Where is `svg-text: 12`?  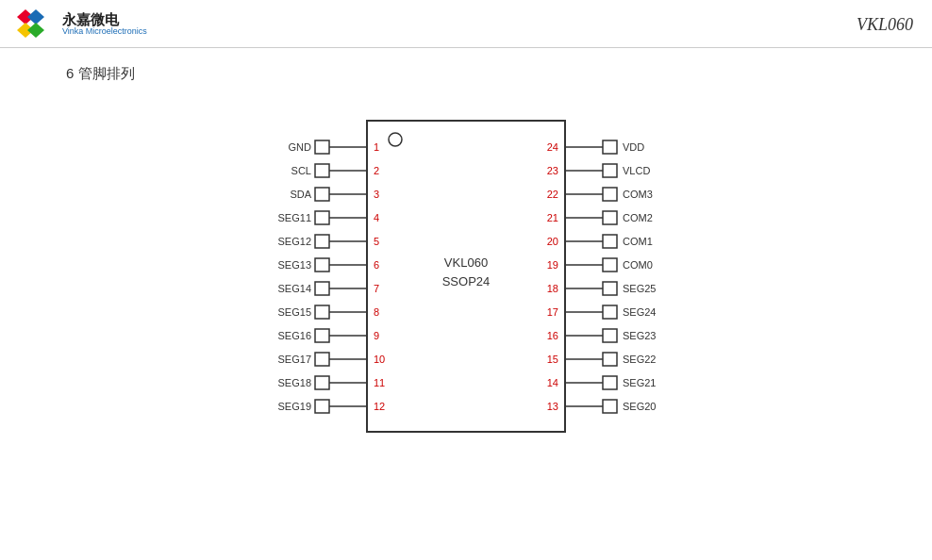 svg-text: 12 is located at coordinates (379, 406).